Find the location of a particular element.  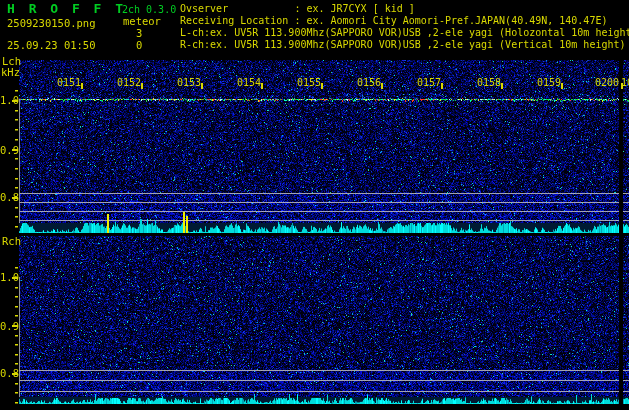

rch-freq-tick-1.0: 1.0 is located at coordinates (10, 277).